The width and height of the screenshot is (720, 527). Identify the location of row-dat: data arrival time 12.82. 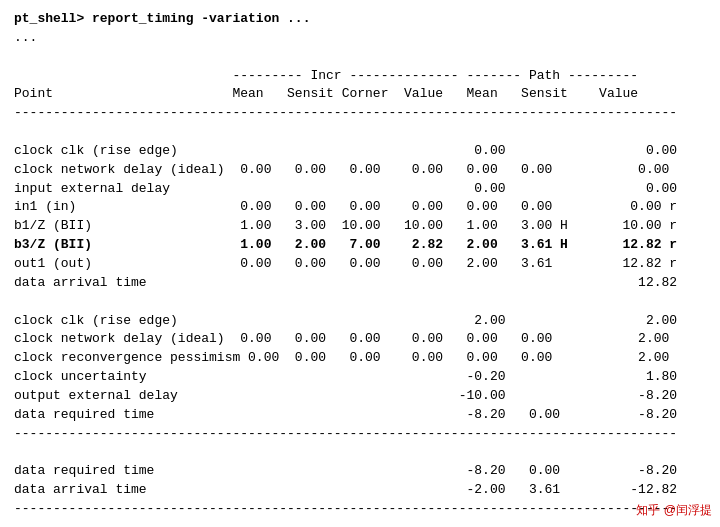
(346, 282).